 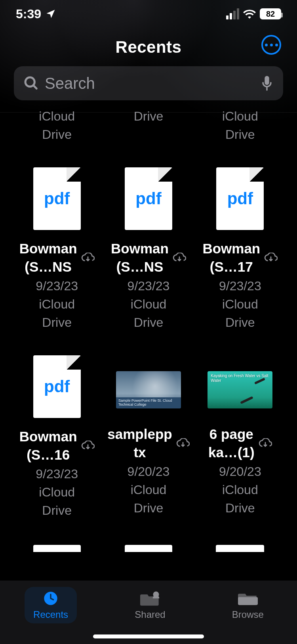 I want to click on file-name: samplepp tx, so click(x=139, y=443).